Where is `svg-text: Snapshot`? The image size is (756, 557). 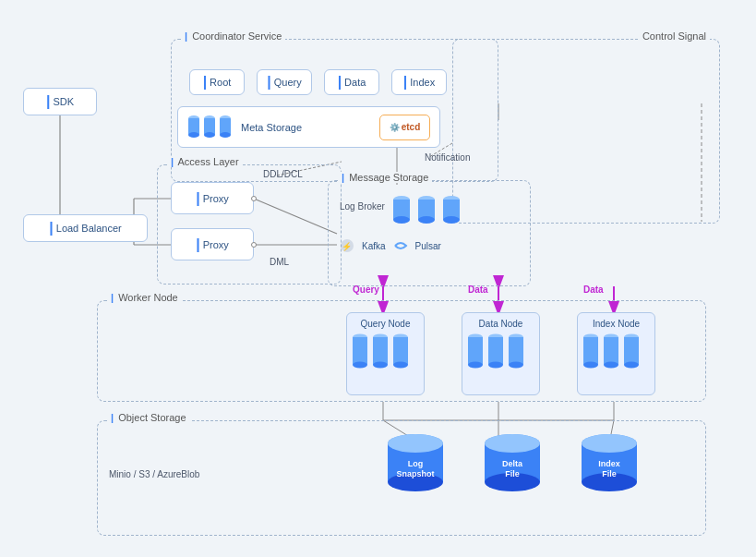
svg-text: Snapshot is located at coordinates (415, 474).